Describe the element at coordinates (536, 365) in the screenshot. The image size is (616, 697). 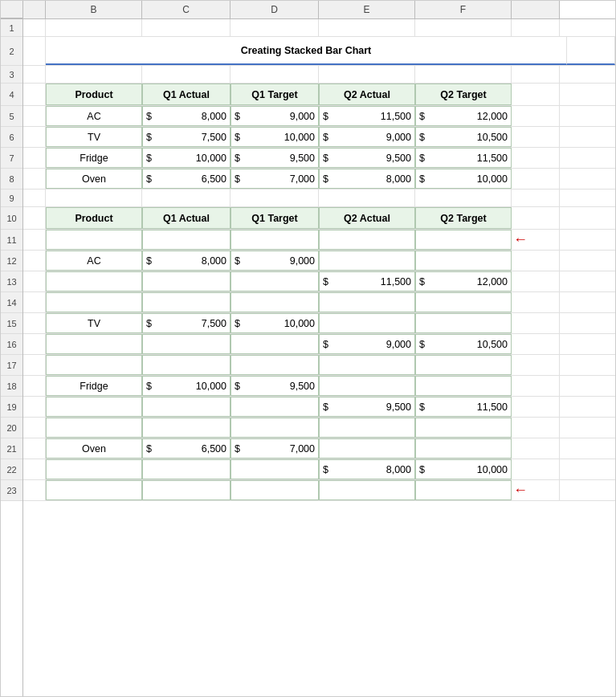
I see `cell-17g` at that location.